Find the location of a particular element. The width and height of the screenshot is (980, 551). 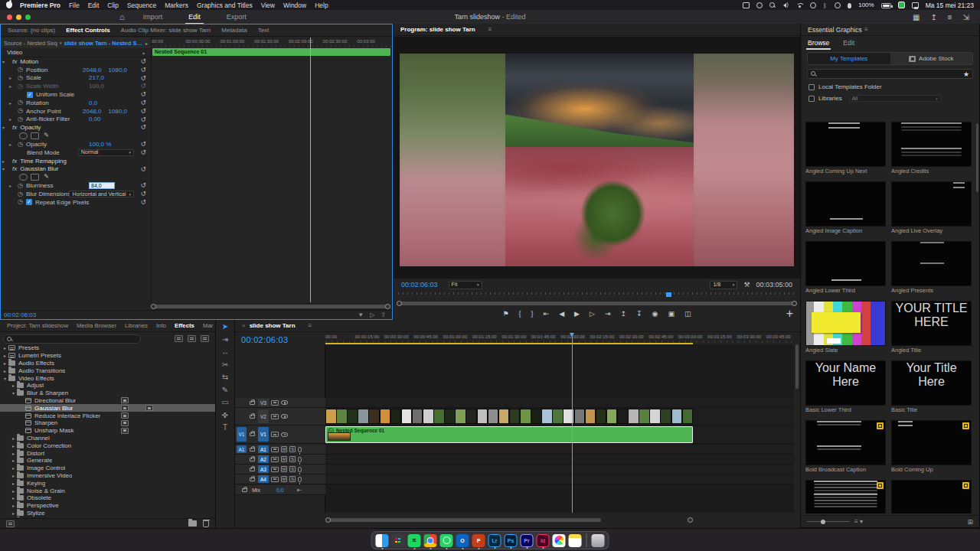

ec-horizontal-scrollbar is located at coordinates (271, 306).